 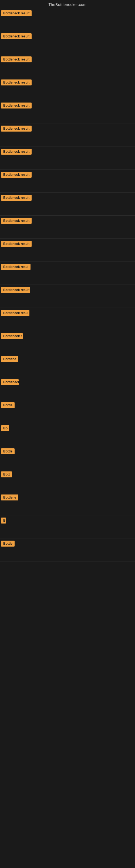 What do you see at coordinates (68, 481) in the screenshot?
I see `result-section-21: Bott` at bounding box center [68, 481].